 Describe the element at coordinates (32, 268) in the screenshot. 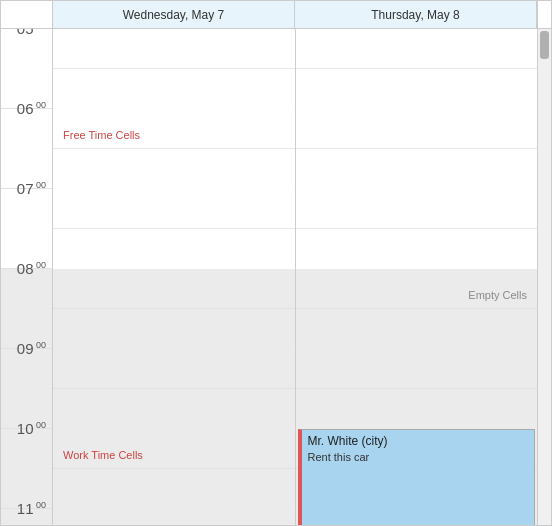

I see `time-label-08: 08 00` at that location.